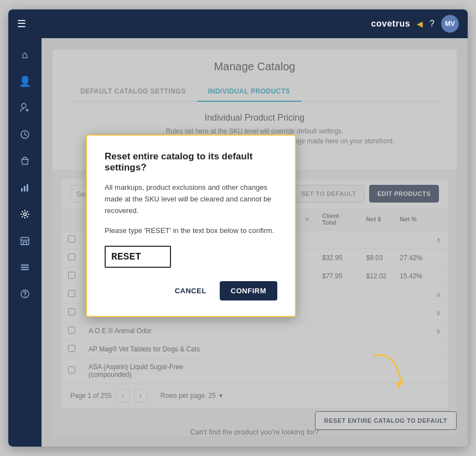  What do you see at coordinates (191, 199) in the screenshot?
I see `dialog-body1: All markups, product exclusions and othe…` at bounding box center [191, 199].